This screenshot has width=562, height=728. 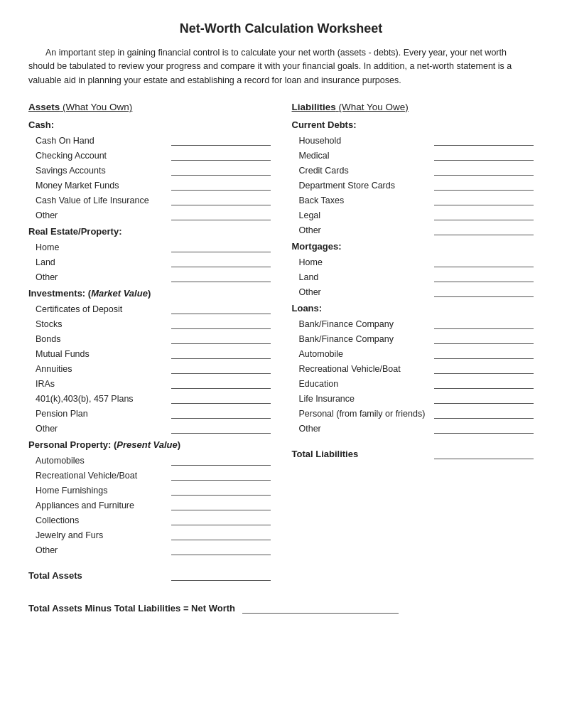 I want to click on list-item: Annuities, so click(x=149, y=368).